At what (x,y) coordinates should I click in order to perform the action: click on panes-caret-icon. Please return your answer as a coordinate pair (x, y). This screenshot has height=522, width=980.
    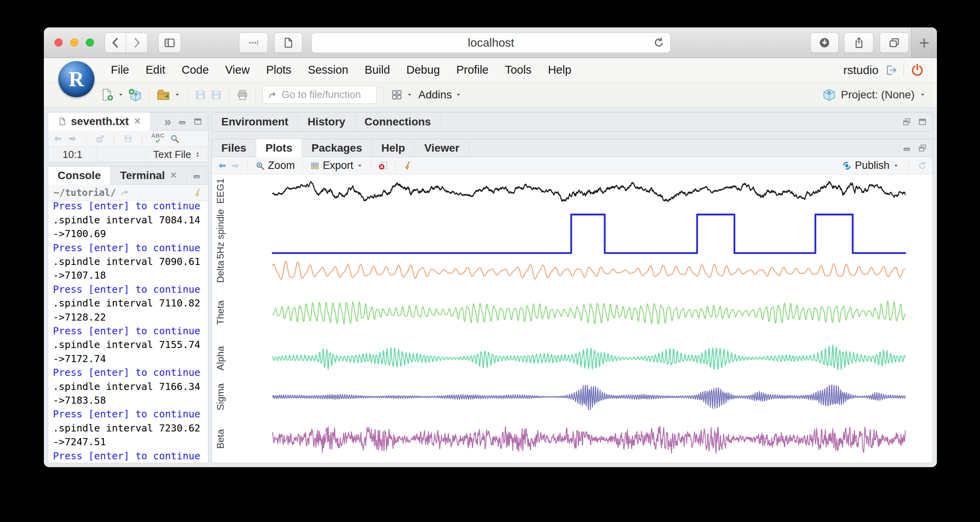
    Looking at the image, I should click on (410, 95).